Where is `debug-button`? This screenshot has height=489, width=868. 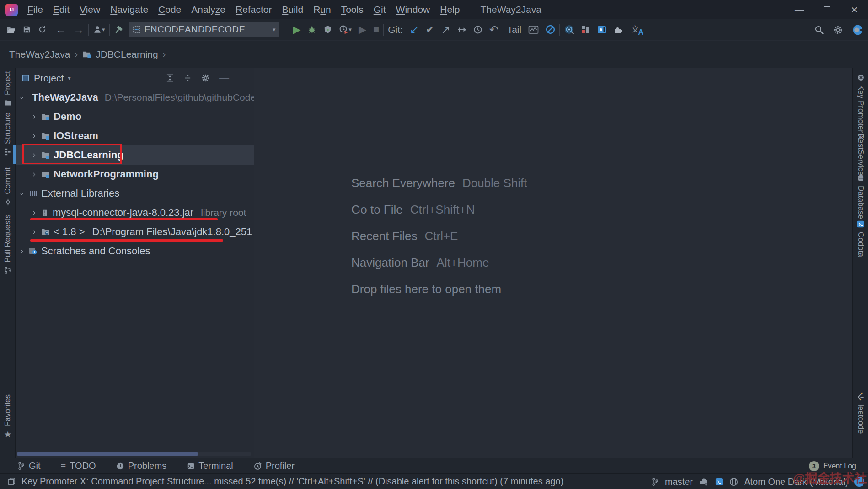
debug-button is located at coordinates (312, 30).